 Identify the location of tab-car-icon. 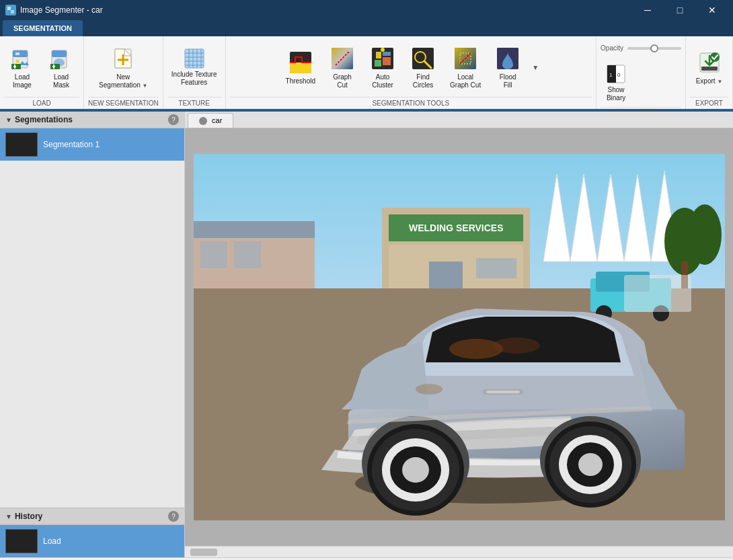
(203, 121).